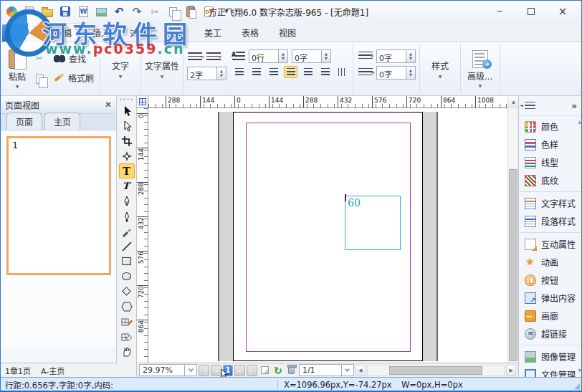 Image resolution: width=582 pixels, height=392 pixels. I want to click on menu-tab: 对象, so click(138, 33).